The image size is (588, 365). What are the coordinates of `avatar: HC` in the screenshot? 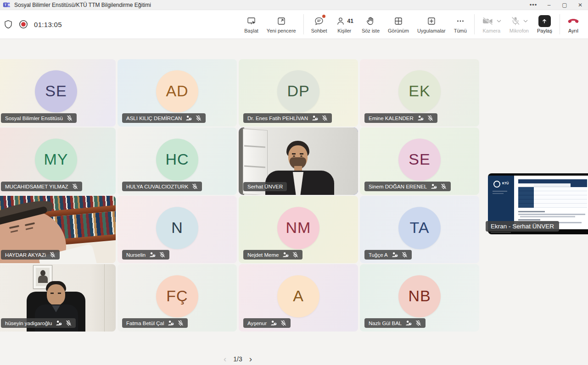 It's located at (177, 160).